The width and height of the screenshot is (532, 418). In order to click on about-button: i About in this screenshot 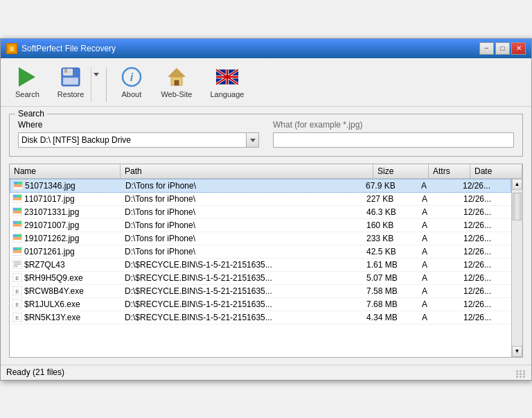, I will do `click(132, 82)`.